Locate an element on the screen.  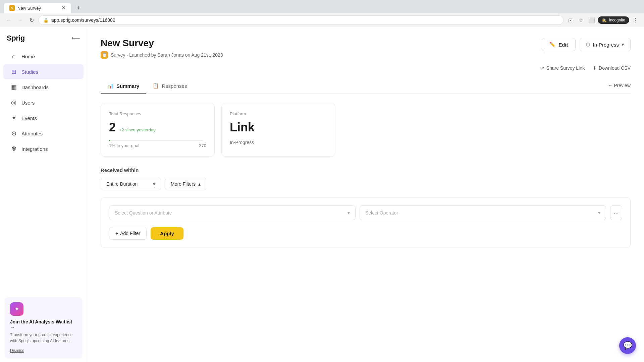
summary-tab-label: Summary is located at coordinates (128, 86).